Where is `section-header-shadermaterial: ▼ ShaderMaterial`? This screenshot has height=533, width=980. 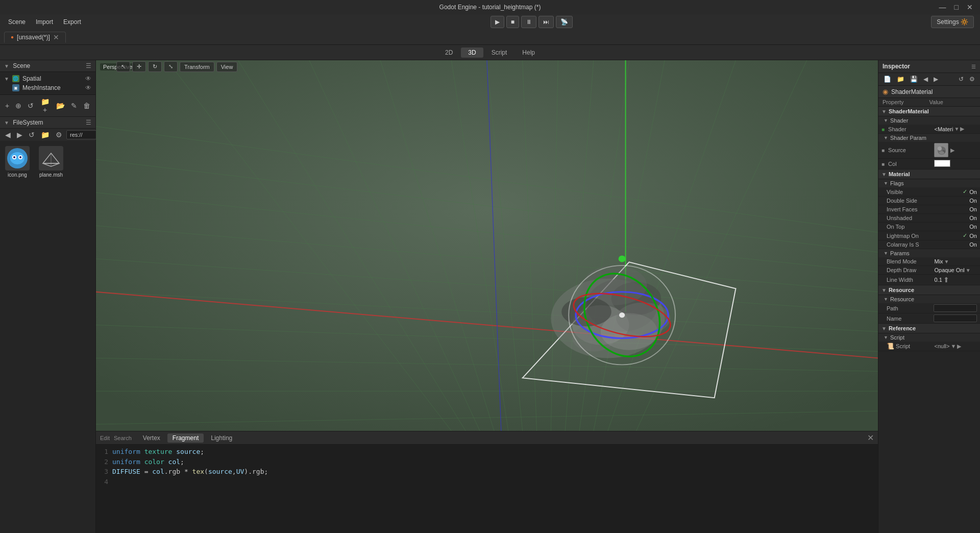
section-header-shadermaterial: ▼ ShaderMaterial is located at coordinates (929, 111).